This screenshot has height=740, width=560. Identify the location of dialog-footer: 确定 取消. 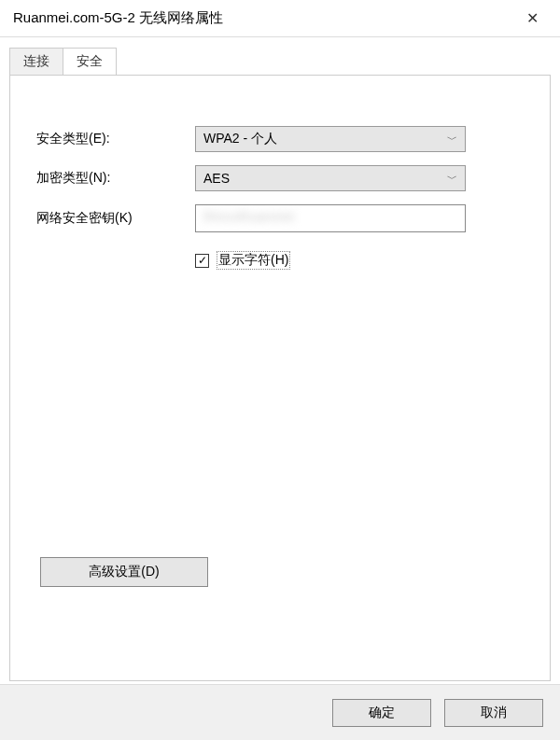
(280, 712).